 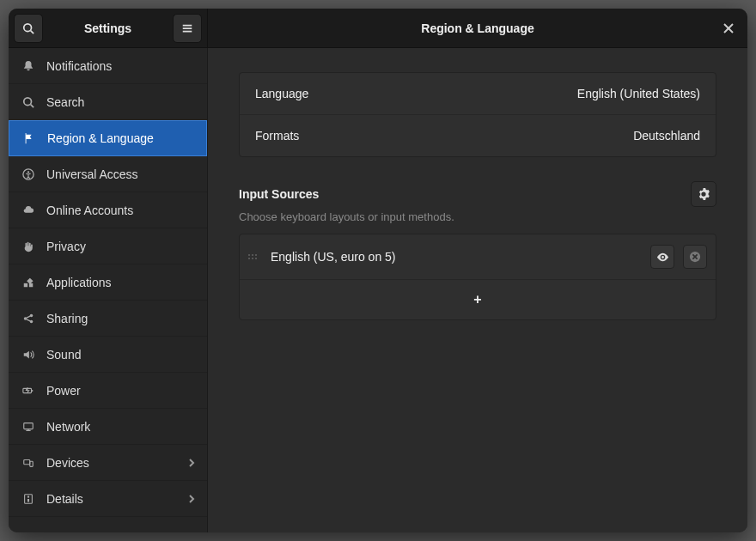 What do you see at coordinates (28, 283) in the screenshot?
I see `apps-icon` at bounding box center [28, 283].